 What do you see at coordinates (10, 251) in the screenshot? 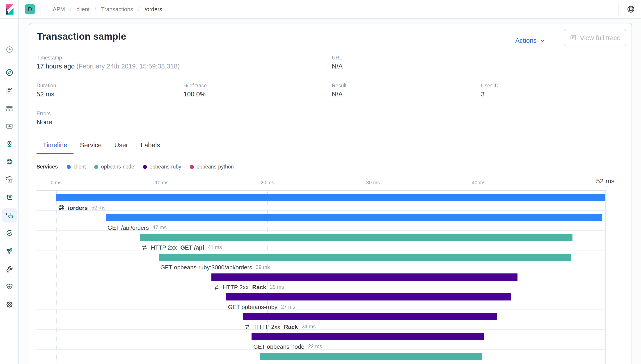
I see `sidebar-item-graph` at bounding box center [10, 251].